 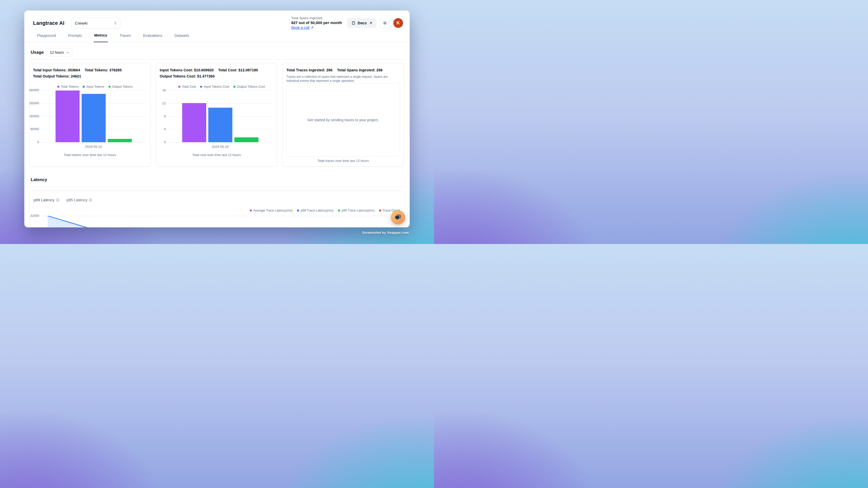 I want to click on bar-input-tokens-cost, so click(x=220, y=125).